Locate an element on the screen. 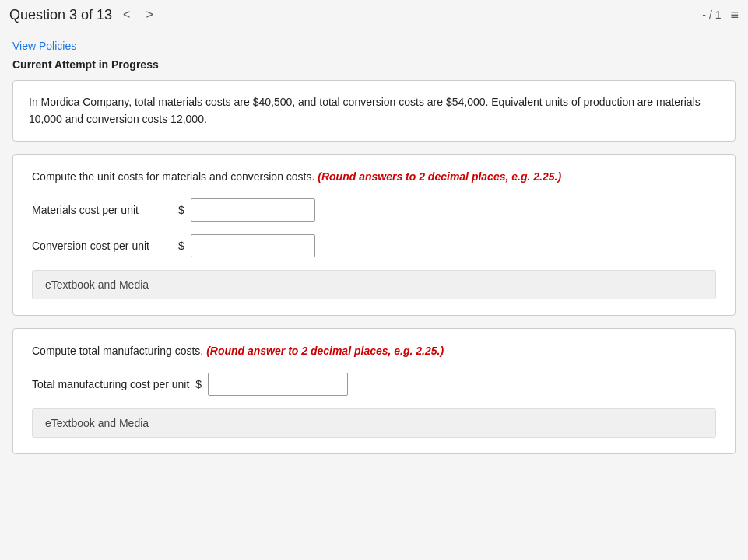 The width and height of the screenshot is (748, 560). part2-instruction: Compute total manufacturing costs. (Roun… is located at coordinates (374, 351).